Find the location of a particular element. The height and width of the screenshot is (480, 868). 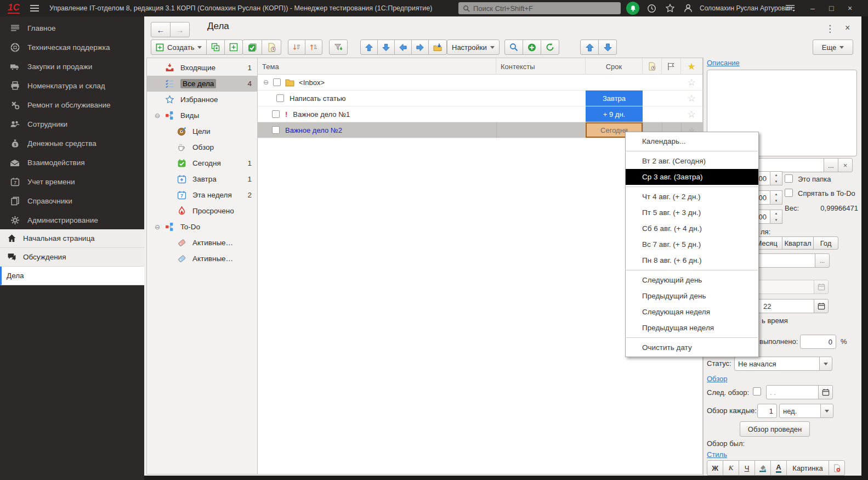

due-badge: + 9 дн. is located at coordinates (614, 114).